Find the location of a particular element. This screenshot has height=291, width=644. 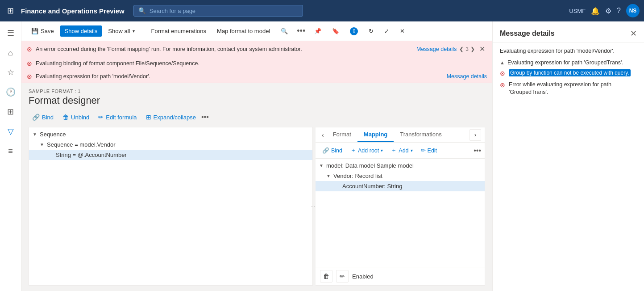

message-error-1-text: Group by function can not be executed wi… is located at coordinates (569, 73).